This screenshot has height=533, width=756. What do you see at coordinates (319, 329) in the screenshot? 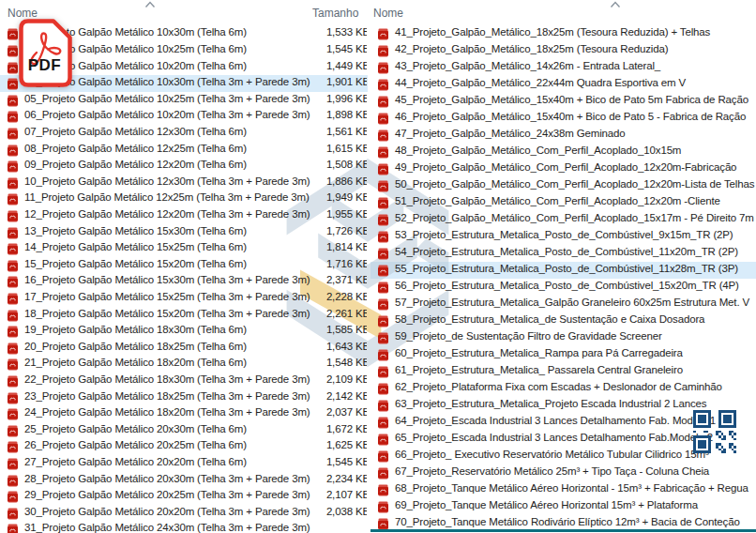
I see `file-size: 1,585 KB` at bounding box center [319, 329].